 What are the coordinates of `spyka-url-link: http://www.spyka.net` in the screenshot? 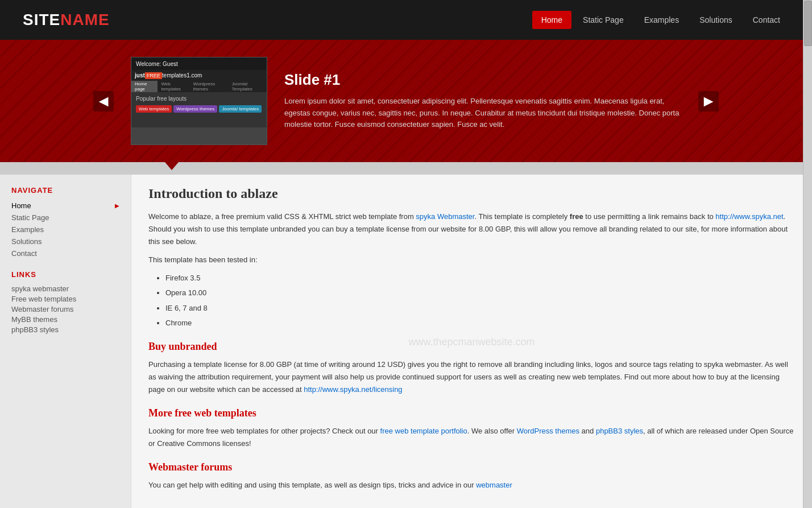 It's located at (749, 216).